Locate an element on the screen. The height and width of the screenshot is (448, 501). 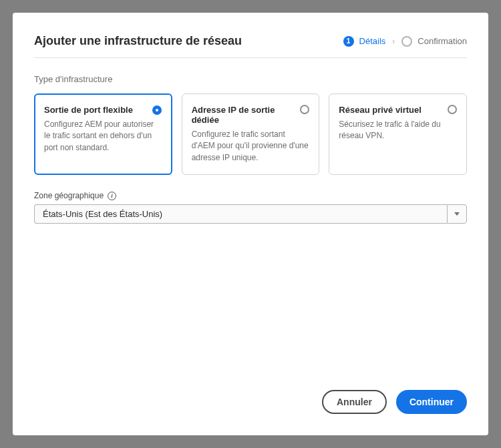
step-details: 1 Détails is located at coordinates (365, 41).